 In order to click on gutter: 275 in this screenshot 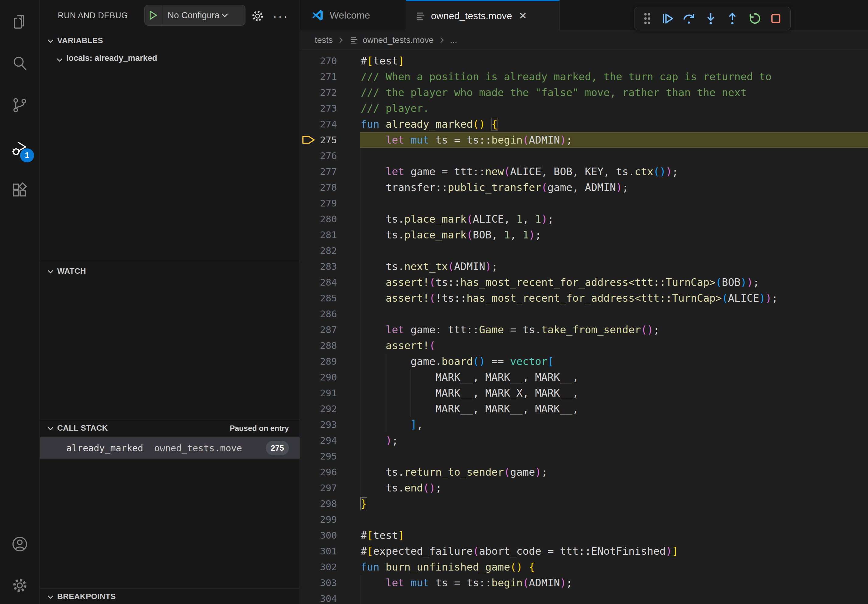, I will do `click(330, 140)`.